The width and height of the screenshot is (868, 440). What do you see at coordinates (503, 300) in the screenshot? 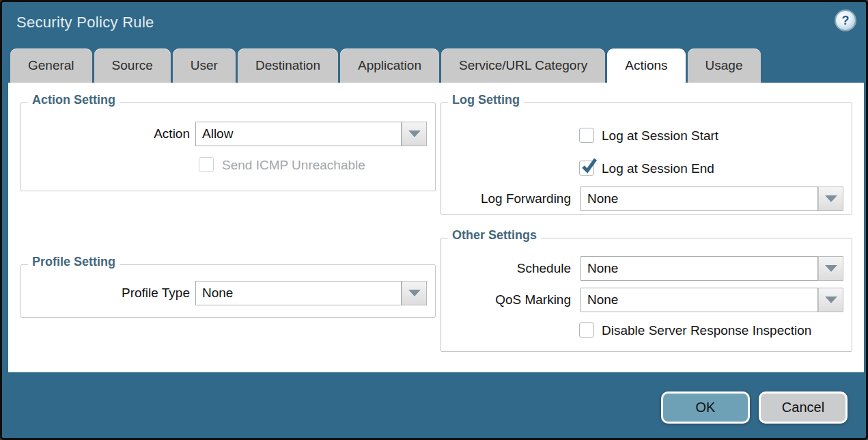
I see `qos-marking-label: QoS Marking` at bounding box center [503, 300].